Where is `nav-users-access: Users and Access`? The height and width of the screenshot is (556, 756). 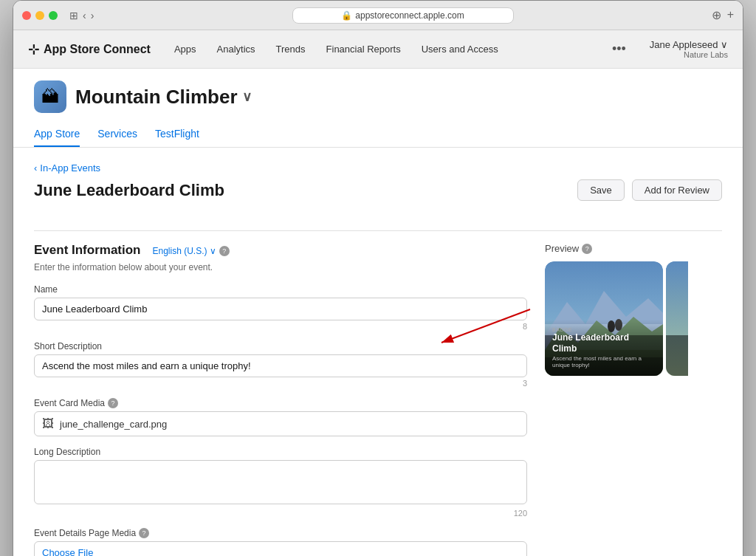
nav-users-access: Users and Access is located at coordinates (460, 49).